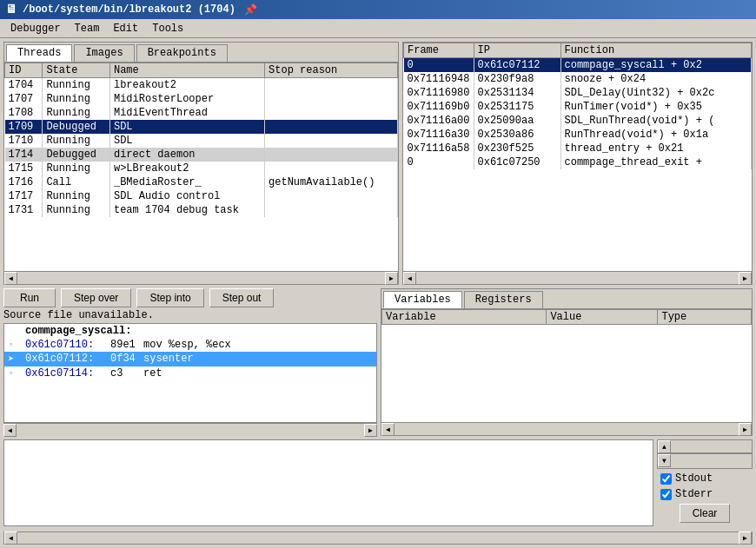  What do you see at coordinates (24, 71) in the screenshot?
I see `col-id: ID` at bounding box center [24, 71].